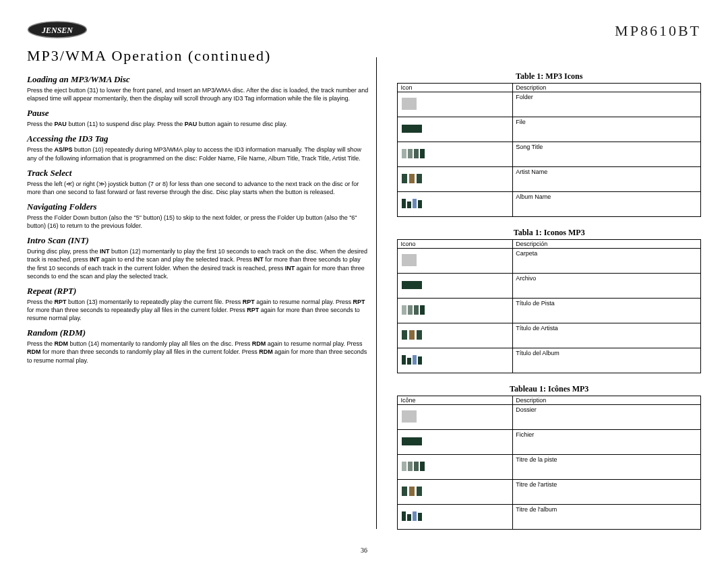 The image size is (728, 562). What do you see at coordinates (607, 155) in the screenshot?
I see `table1-row3: Song Title` at bounding box center [607, 155].